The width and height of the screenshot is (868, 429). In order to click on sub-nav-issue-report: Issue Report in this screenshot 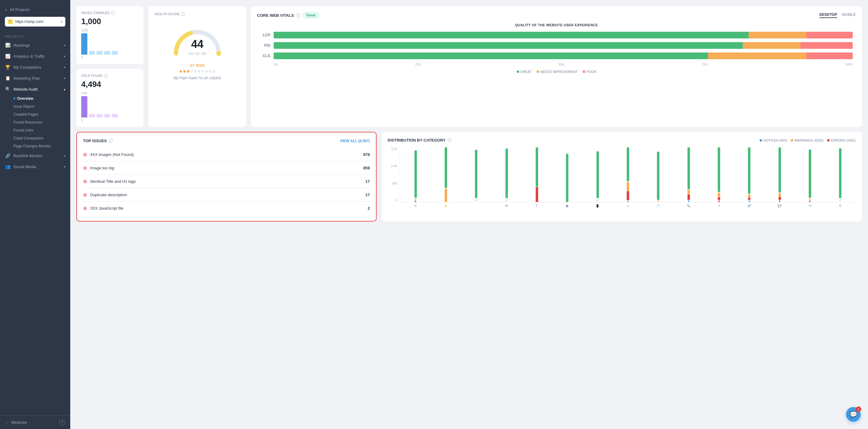, I will do `click(42, 106)`.